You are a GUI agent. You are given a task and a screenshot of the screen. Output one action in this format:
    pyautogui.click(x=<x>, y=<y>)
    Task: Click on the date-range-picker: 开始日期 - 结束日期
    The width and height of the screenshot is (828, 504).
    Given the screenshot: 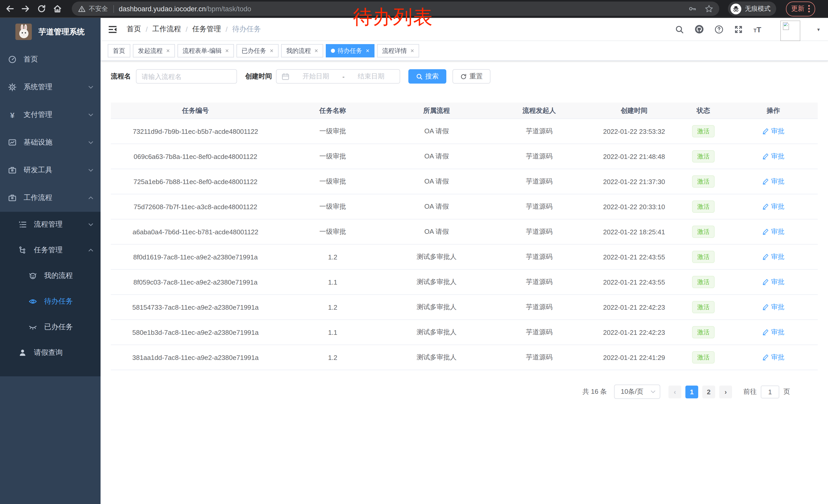 What is the action you would take?
    pyautogui.click(x=338, y=77)
    